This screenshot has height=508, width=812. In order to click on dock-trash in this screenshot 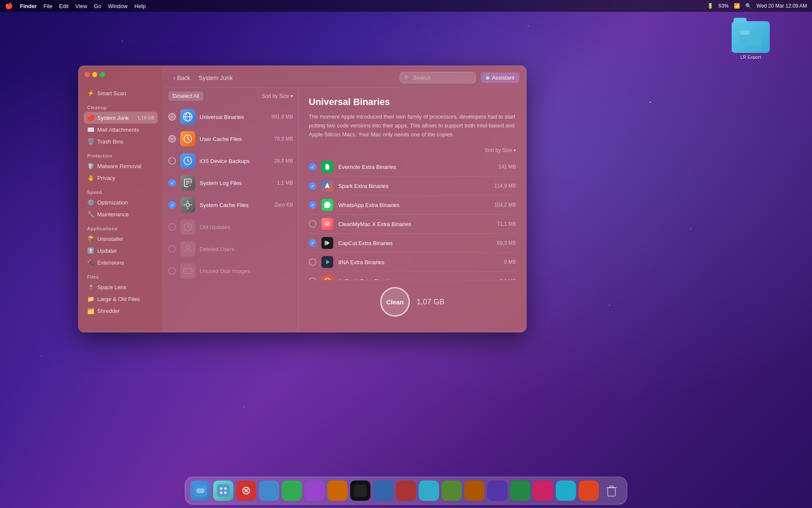, I will do `click(612, 491)`.